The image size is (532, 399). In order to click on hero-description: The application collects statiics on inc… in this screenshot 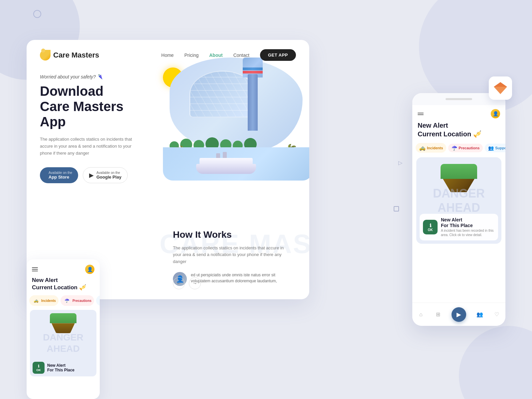, I will do `click(90, 146)`.